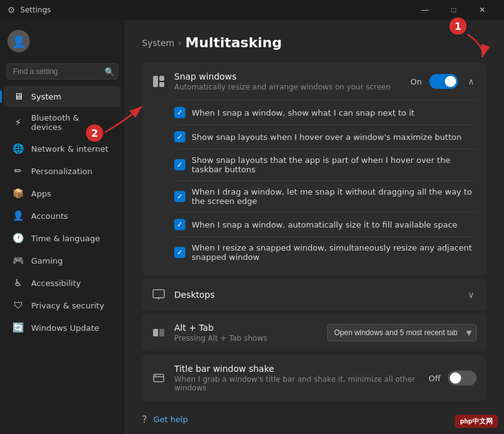 Image resolution: width=504 pixels, height=434 pixels. Describe the element at coordinates (444, 81) in the screenshot. I see `snap-toggle` at that location.